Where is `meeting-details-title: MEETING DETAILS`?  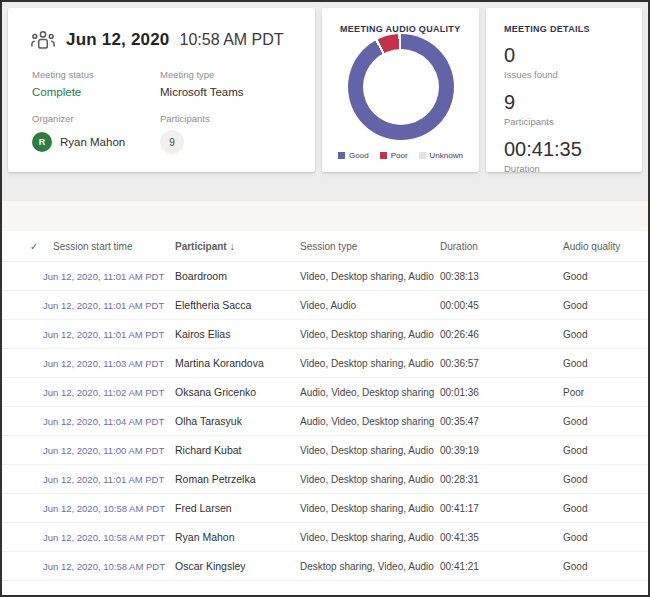
meeting-details-title: MEETING DETAILS is located at coordinates (547, 29).